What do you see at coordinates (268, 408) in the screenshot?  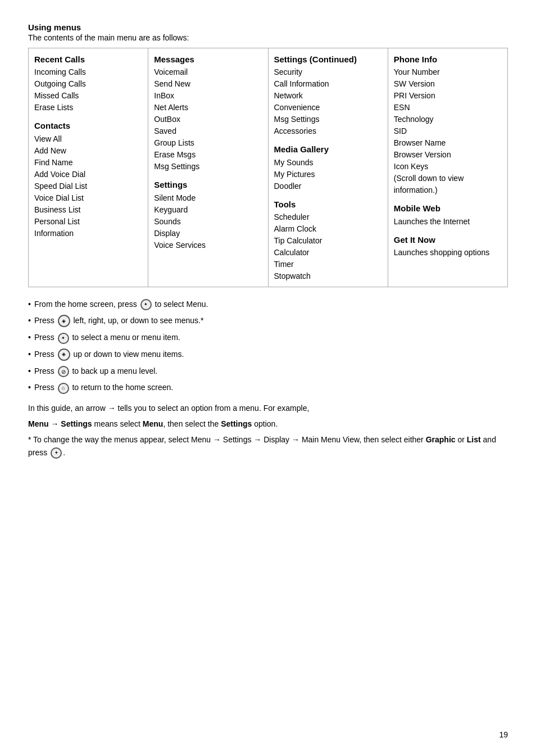 I see `bottom-para-1: In this guide, an arrow → tells you to s…` at bounding box center [268, 408].